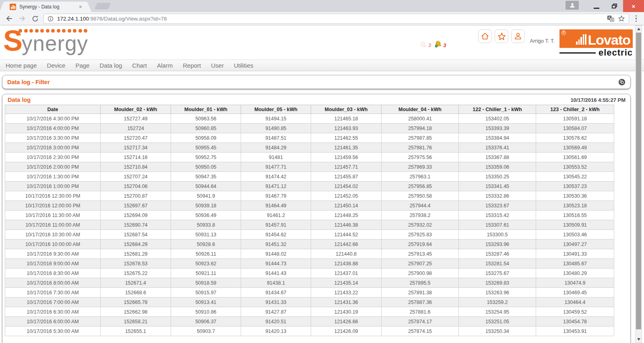 The width and height of the screenshot is (644, 343). Describe the element at coordinates (420, 186) in the screenshot. I see `table-cell: 257956.85` at that location.